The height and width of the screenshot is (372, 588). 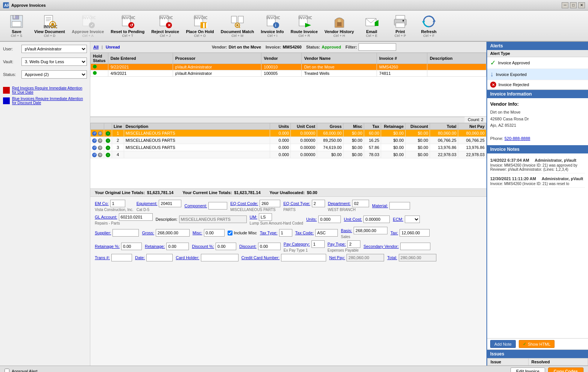 What do you see at coordinates (318, 244) in the screenshot?
I see `pay-category-input` at bounding box center [318, 244].